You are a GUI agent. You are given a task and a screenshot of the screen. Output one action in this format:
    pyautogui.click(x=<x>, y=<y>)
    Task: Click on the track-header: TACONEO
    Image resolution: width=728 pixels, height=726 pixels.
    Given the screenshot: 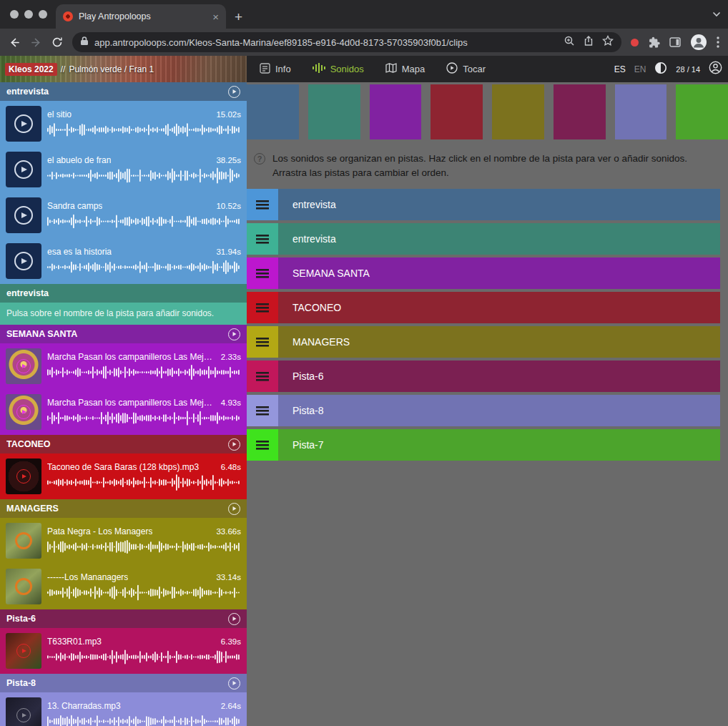 What is the action you would take?
    pyautogui.click(x=123, y=444)
    